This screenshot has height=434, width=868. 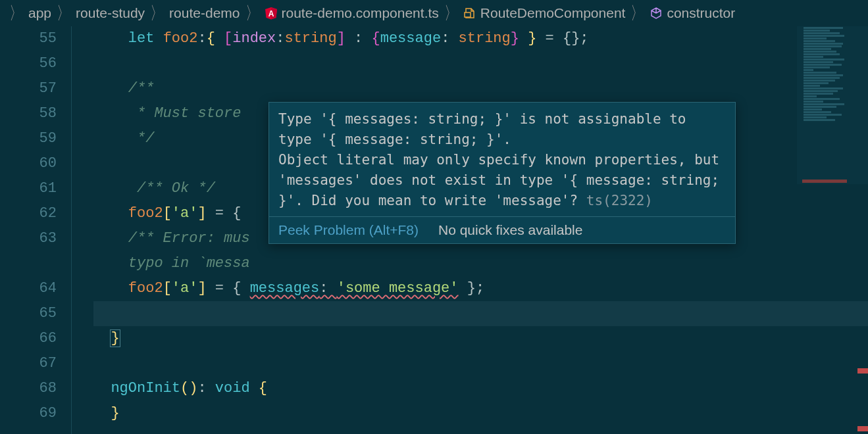 What do you see at coordinates (28, 164) in the screenshot?
I see `line-number: 60` at bounding box center [28, 164].